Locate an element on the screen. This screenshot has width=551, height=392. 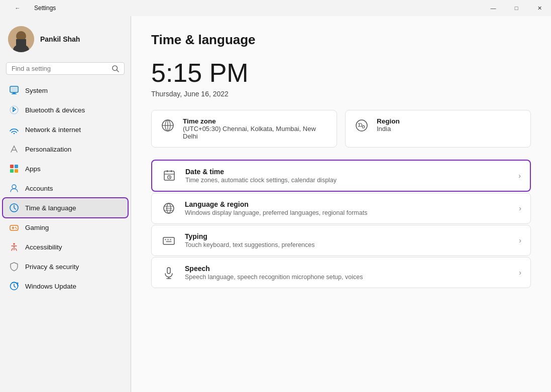
setting-item-language: Language & region Windows display langua… is located at coordinates (341, 208).